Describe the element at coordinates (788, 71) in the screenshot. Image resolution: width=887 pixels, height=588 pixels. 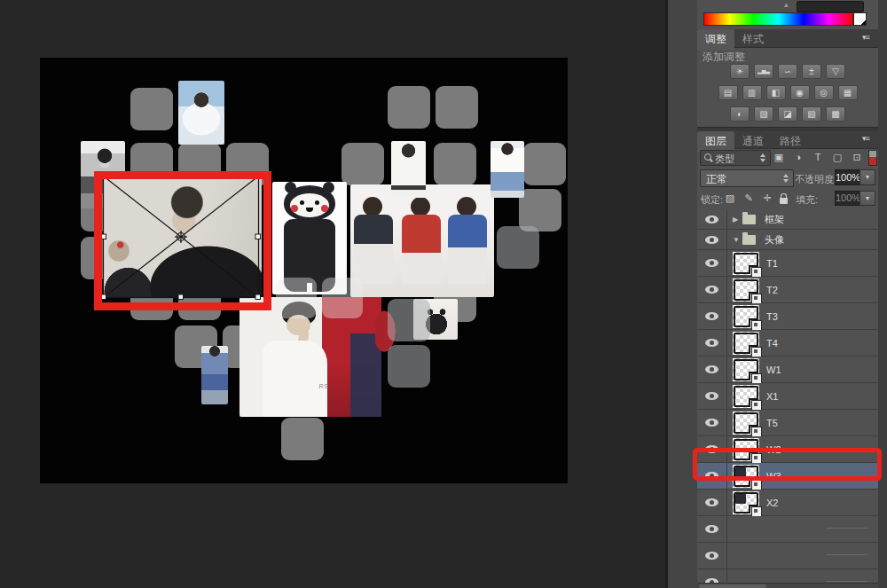
I see `curves-icon: ∽` at that location.